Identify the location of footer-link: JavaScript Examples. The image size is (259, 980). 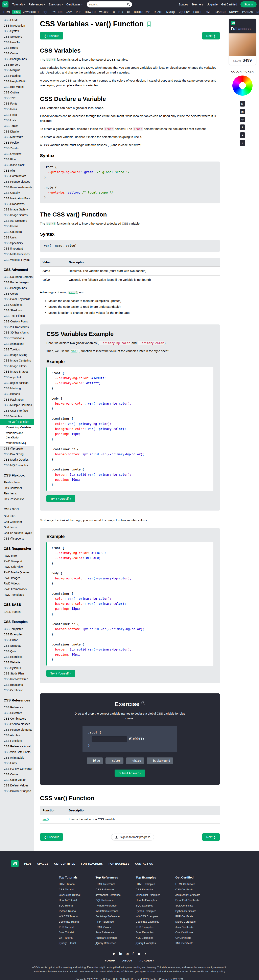
(148, 895).